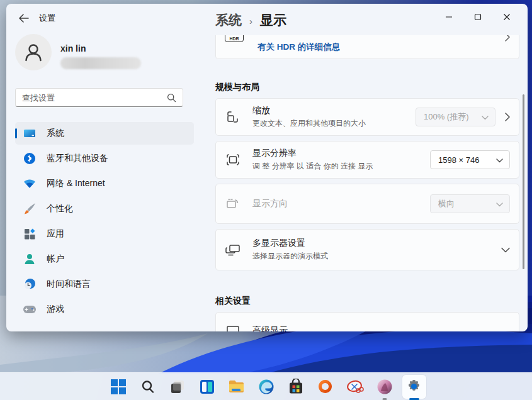 This screenshot has height=400, width=532. Describe the element at coordinates (385, 387) in the screenshot. I see `profile-app-icon` at that location.